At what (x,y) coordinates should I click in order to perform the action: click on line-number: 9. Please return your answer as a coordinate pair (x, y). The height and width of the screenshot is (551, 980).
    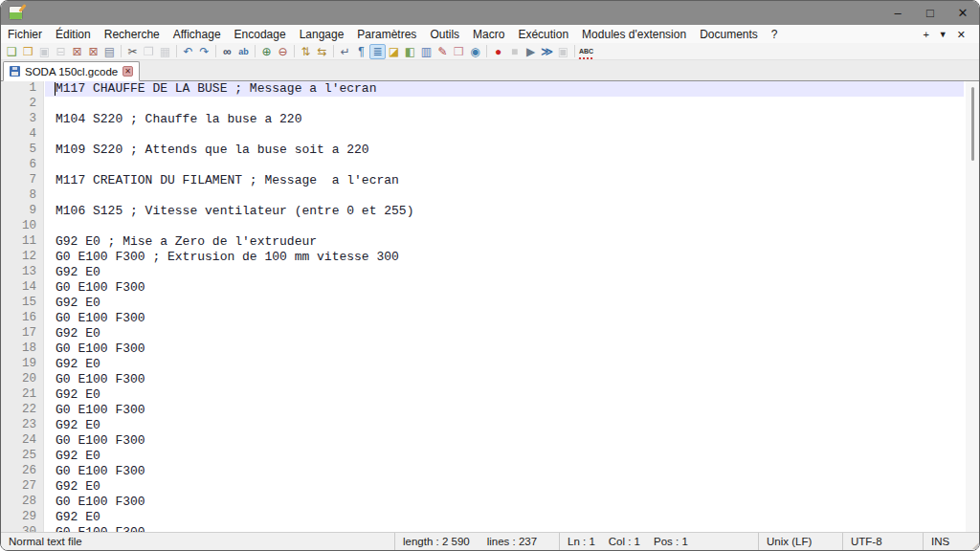
    Looking at the image, I should click on (19, 210).